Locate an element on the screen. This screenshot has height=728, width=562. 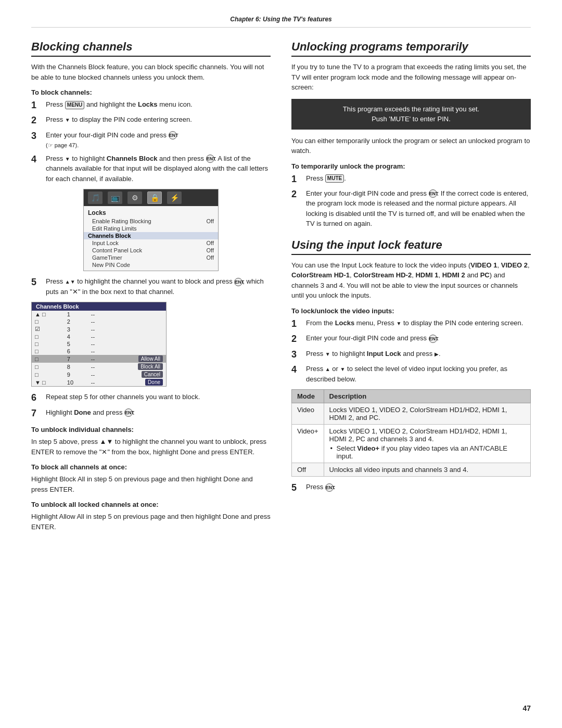
block-channels-steps: 1 Press MENU and highlight the Locks men… is located at coordinates (151, 142).